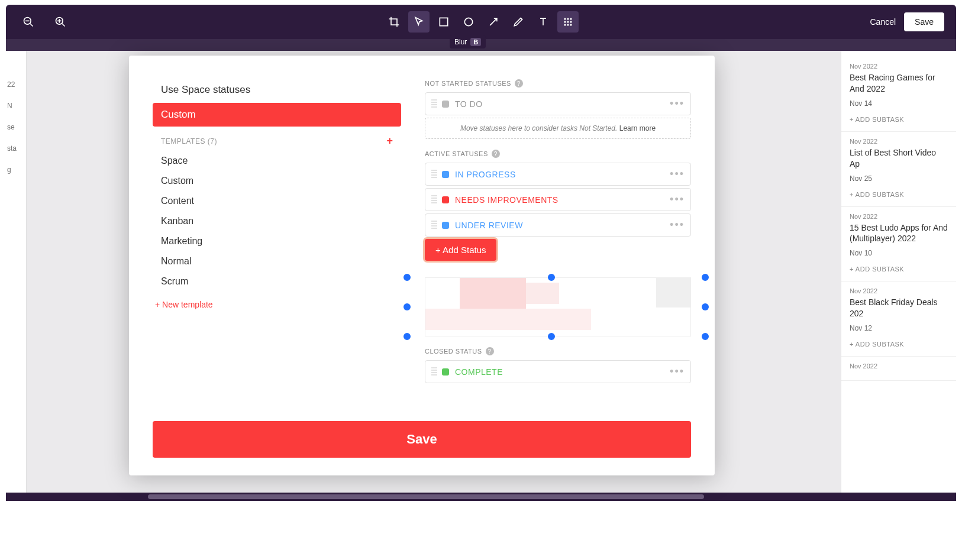 The image size is (962, 560). I want to click on task-side-panel: Nov 2022 Best Racing Games for And 2022 …, so click(898, 273).